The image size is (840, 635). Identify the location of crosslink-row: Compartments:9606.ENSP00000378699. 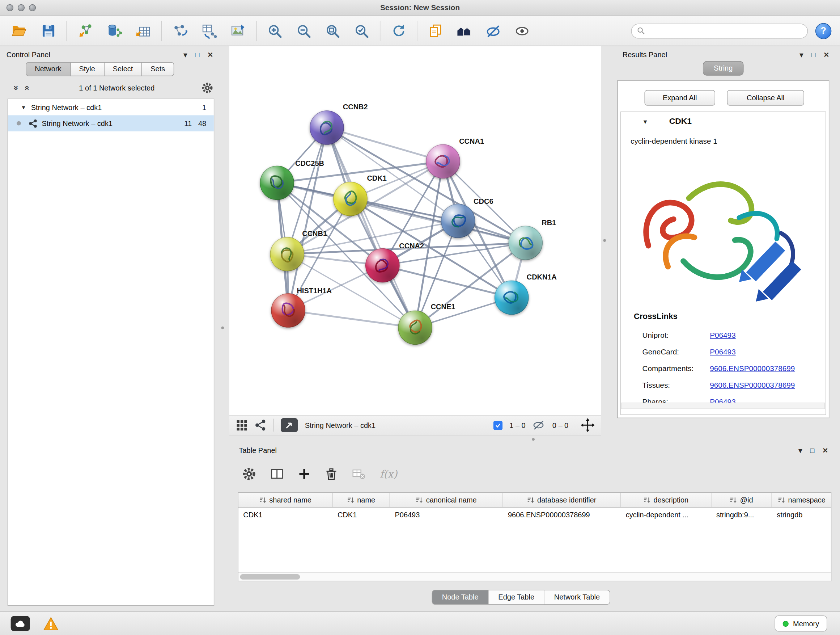
(731, 368).